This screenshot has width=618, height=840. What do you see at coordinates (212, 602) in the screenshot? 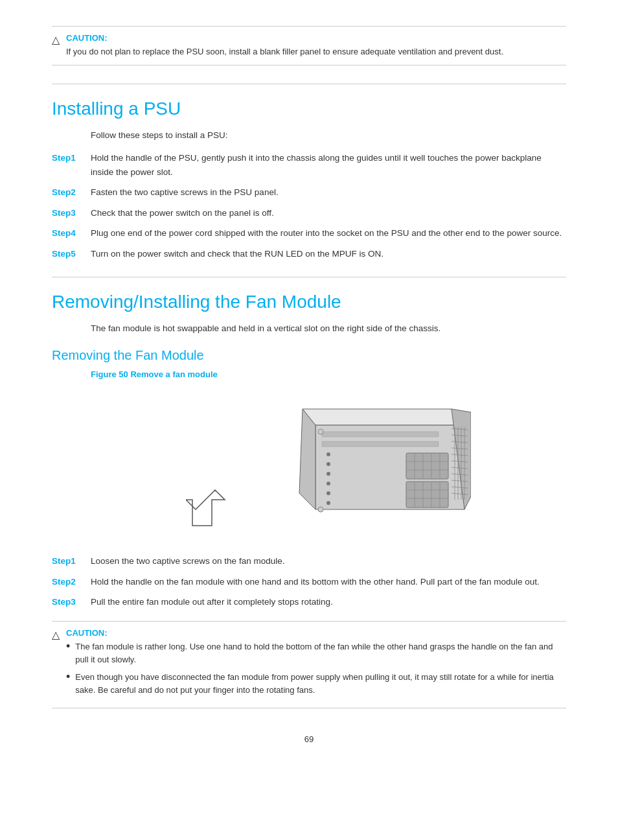
I see `step-text: Pull the entire fan module out after it …` at bounding box center [212, 602].